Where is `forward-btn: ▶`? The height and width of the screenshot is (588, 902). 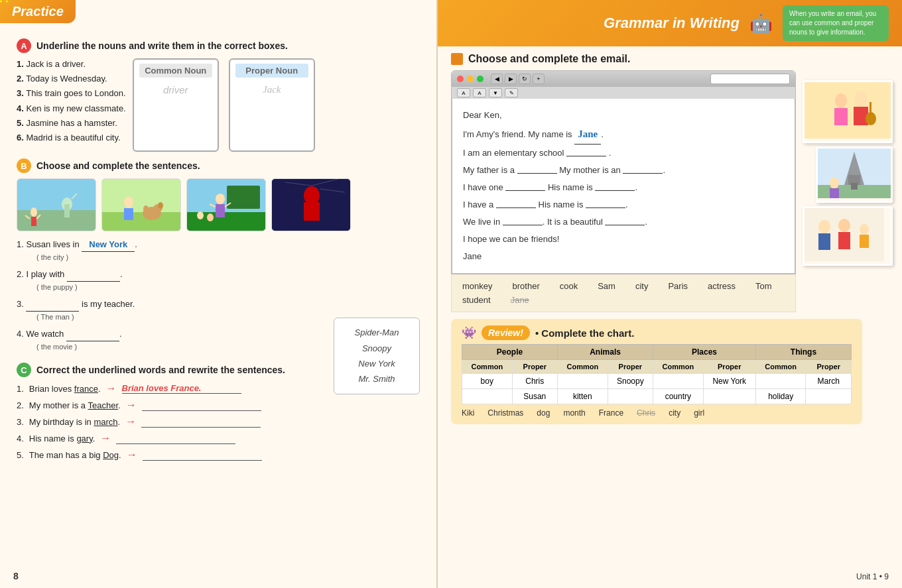
forward-btn: ▶ is located at coordinates (511, 79).